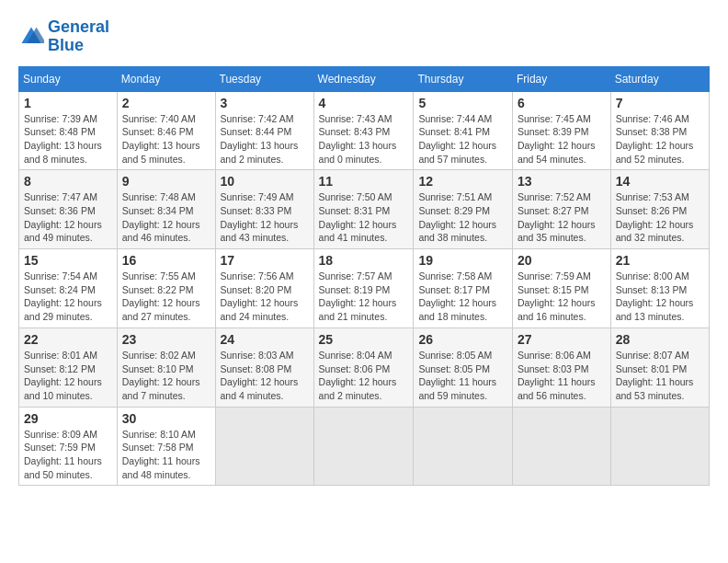 The image size is (728, 563). What do you see at coordinates (660, 210) in the screenshot?
I see `calendar-cell: 14 Sunrise: 7:53 AM Sunset: 8:26 PM Dayl…` at bounding box center [660, 210].